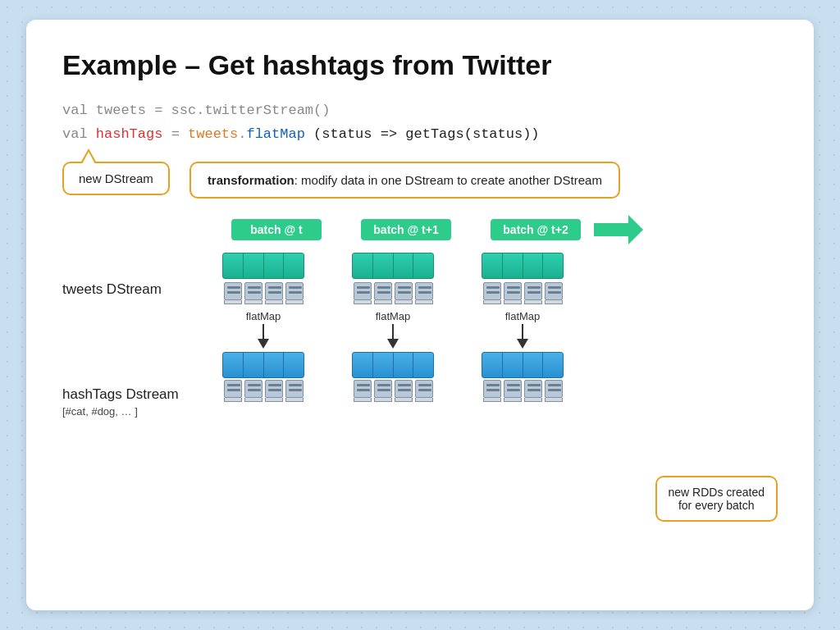 Image resolution: width=840 pixels, height=630 pixels. I want to click on batch-label-t: batch @ t, so click(276, 230).